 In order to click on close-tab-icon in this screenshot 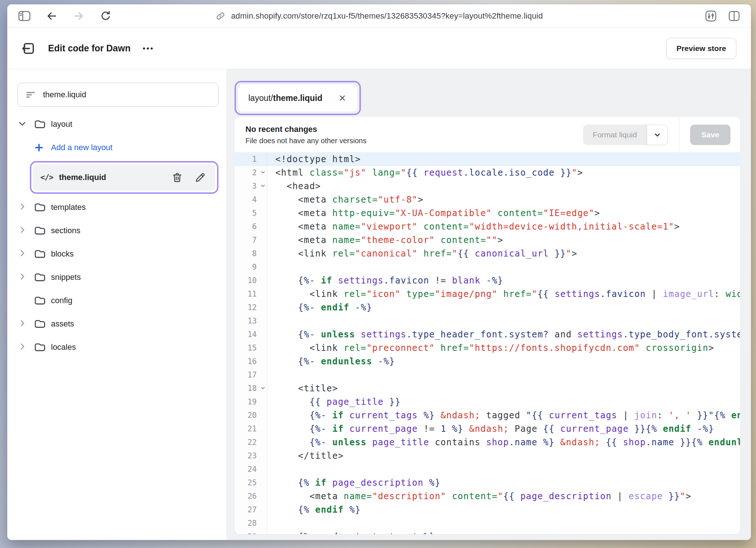, I will do `click(342, 98)`.